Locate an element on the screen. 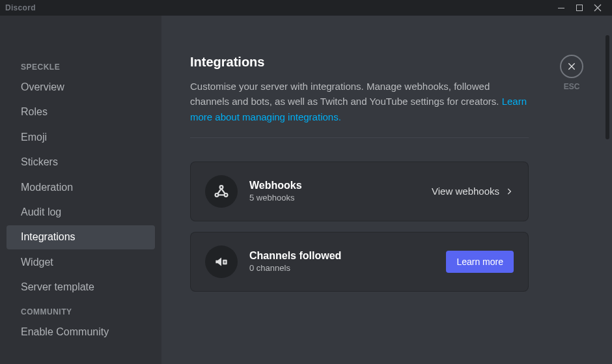  close-window-button is located at coordinates (598, 8).